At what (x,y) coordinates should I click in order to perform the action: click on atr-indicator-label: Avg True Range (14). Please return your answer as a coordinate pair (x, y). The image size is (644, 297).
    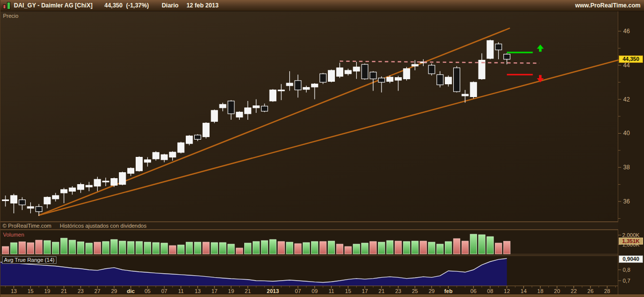
    Looking at the image, I should click on (29, 260).